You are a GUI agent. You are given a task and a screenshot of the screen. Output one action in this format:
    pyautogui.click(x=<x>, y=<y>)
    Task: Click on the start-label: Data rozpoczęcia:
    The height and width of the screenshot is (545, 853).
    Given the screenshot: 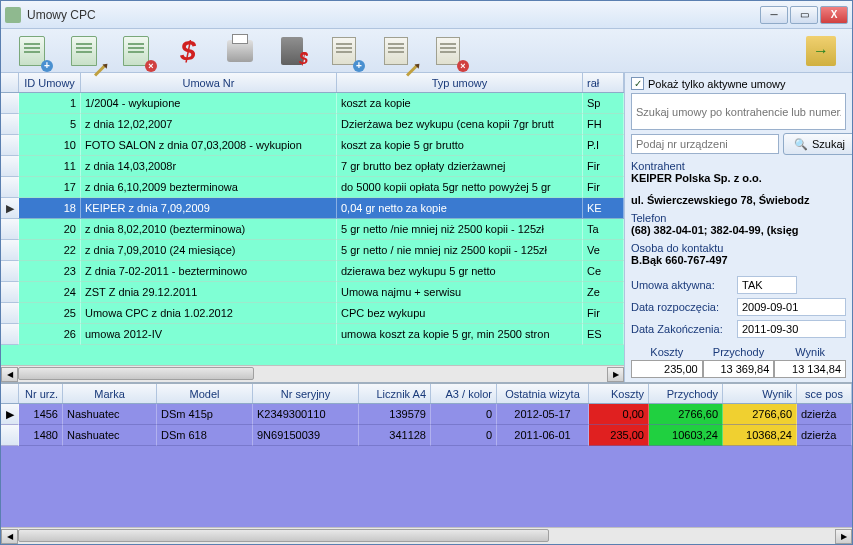 What is the action you would take?
    pyautogui.click(x=681, y=307)
    